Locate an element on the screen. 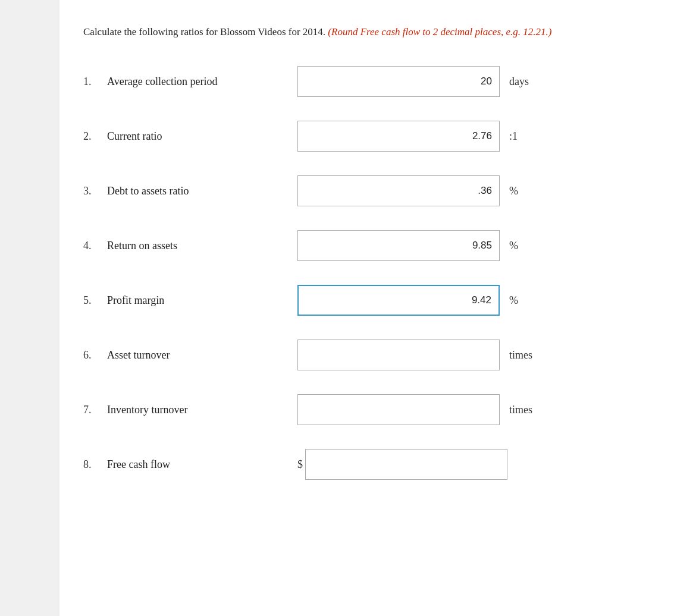 The height and width of the screenshot is (616, 696). input-return-assets is located at coordinates (399, 246).